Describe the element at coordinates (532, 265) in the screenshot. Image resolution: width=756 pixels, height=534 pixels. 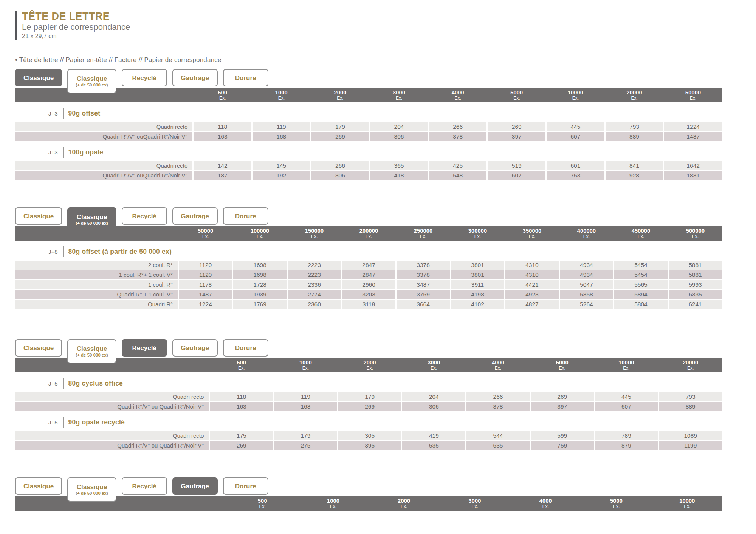
I see `price-cell: 4310` at that location.